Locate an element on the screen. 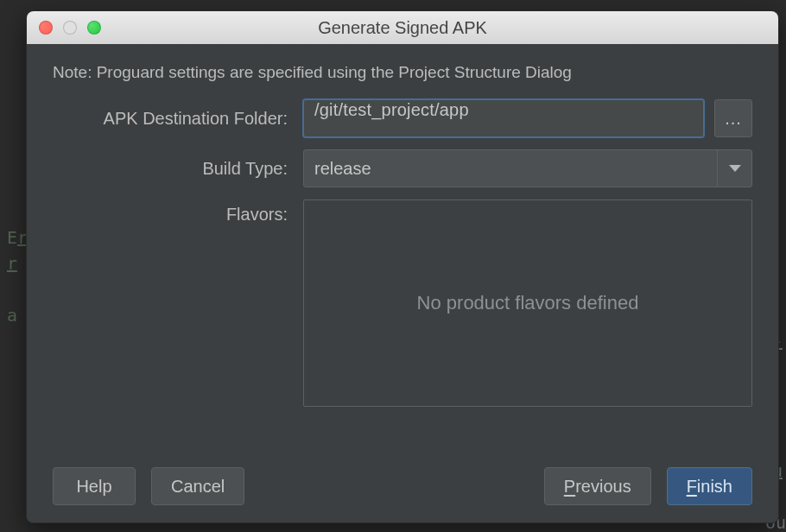 This screenshot has height=532, width=786. right-buttons: Previous Finish is located at coordinates (648, 486).